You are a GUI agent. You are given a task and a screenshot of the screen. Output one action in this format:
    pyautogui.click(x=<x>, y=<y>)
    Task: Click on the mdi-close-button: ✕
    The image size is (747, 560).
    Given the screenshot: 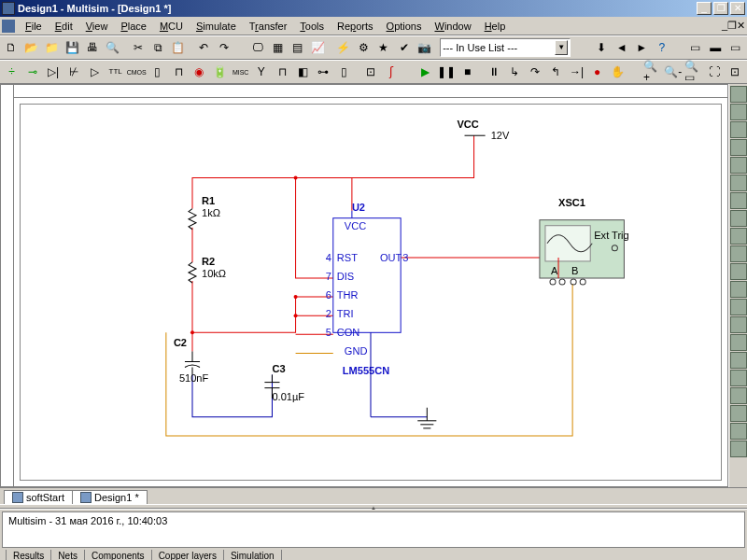 What is the action you would take?
    pyautogui.click(x=741, y=26)
    